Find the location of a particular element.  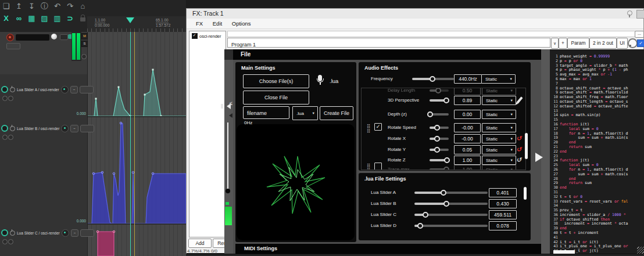

ripple-edit-icon: ▦ is located at coordinates (31, 19).